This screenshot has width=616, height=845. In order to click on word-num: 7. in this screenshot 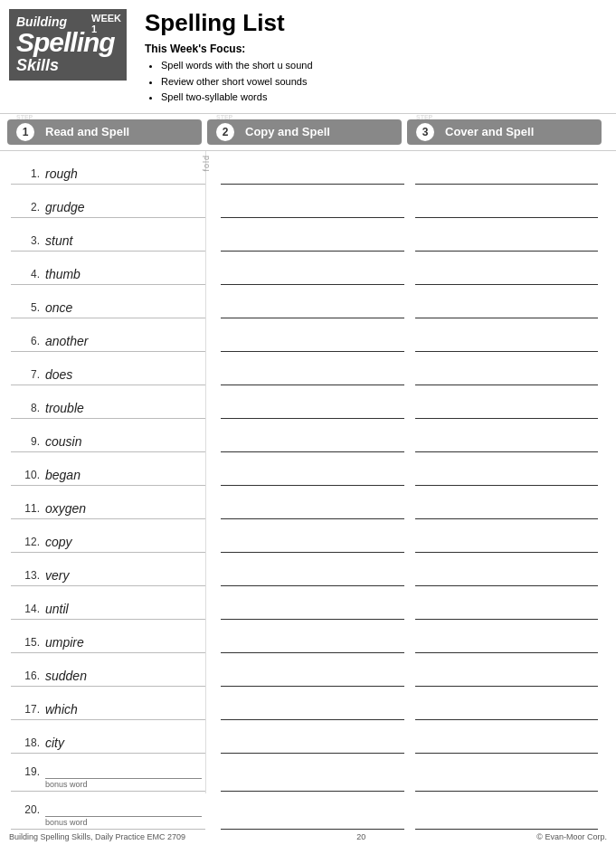, I will do `click(27, 375)`.